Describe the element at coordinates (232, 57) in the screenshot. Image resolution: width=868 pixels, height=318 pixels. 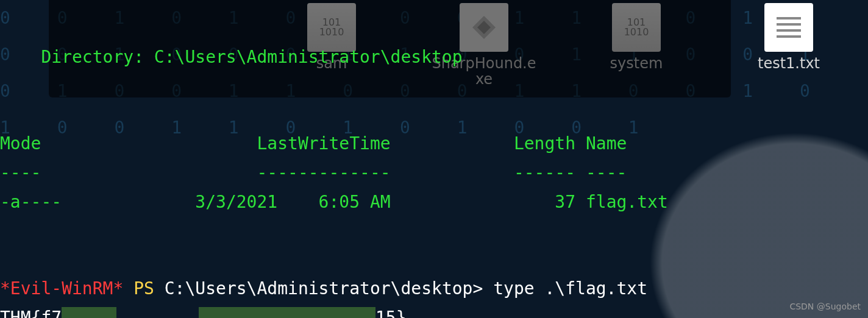
I see `directory-line: Directory: C:\Users\Administrator\deskto…` at that location.